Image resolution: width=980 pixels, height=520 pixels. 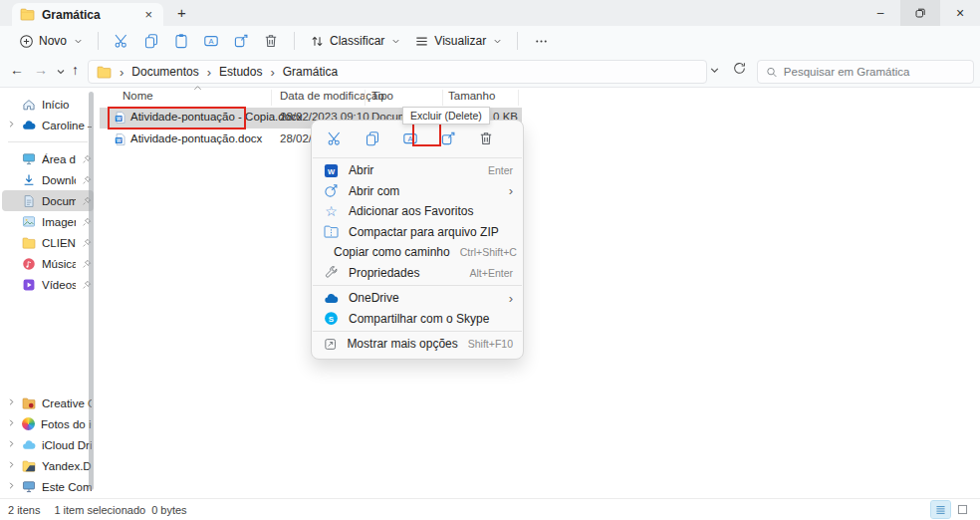 What do you see at coordinates (865, 72) in the screenshot?
I see `search-box` at bounding box center [865, 72].